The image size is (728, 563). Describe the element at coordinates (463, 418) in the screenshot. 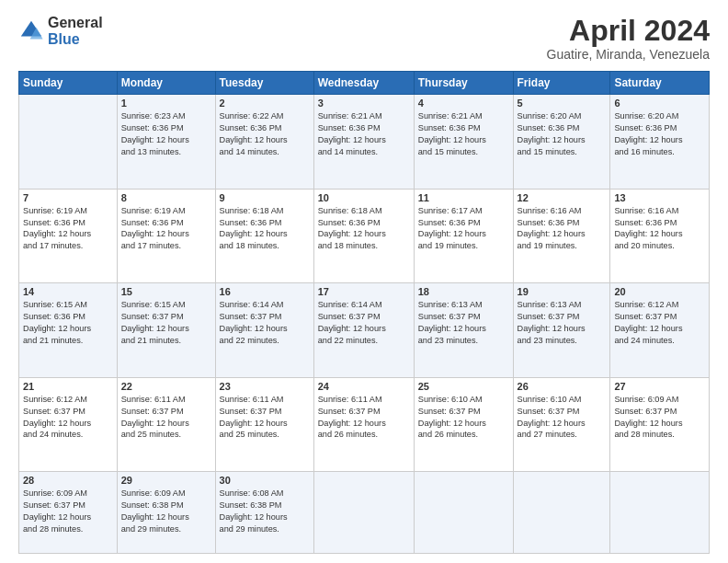

I see `day-info: Sunrise: 6:10 AM Sunset: 6:37 PM Dayligh…` at that location.